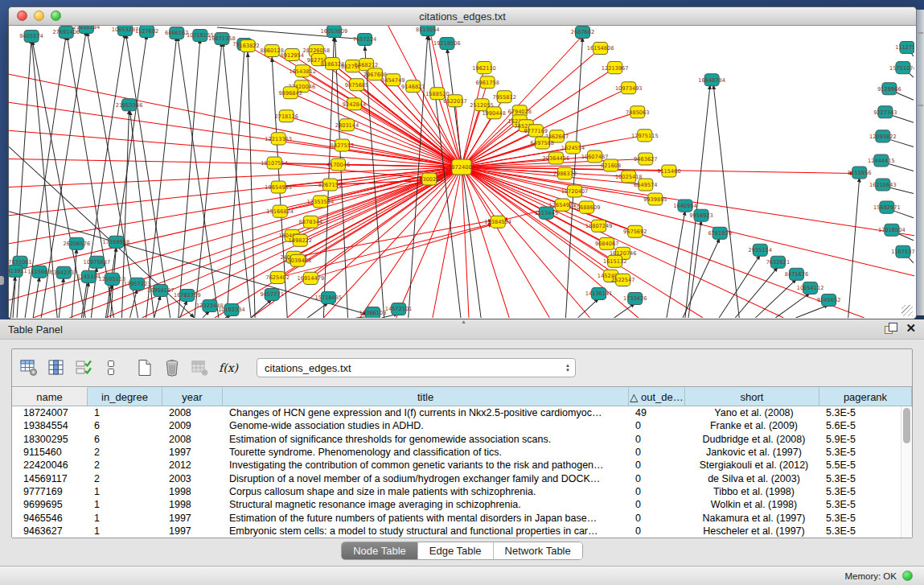 Image resolution: width=924 pixels, height=585 pixels. I want to click on close-panel-icon: ✕, so click(910, 328).